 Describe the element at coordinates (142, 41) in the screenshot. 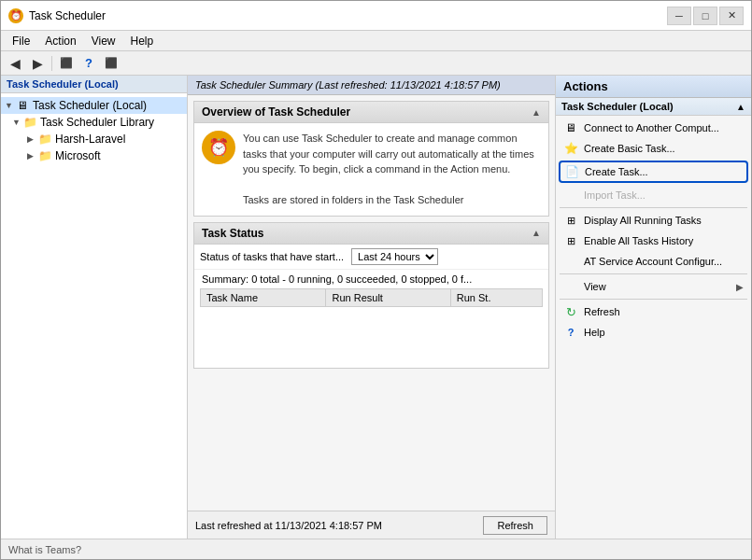

I see `menu-help: Help` at that location.